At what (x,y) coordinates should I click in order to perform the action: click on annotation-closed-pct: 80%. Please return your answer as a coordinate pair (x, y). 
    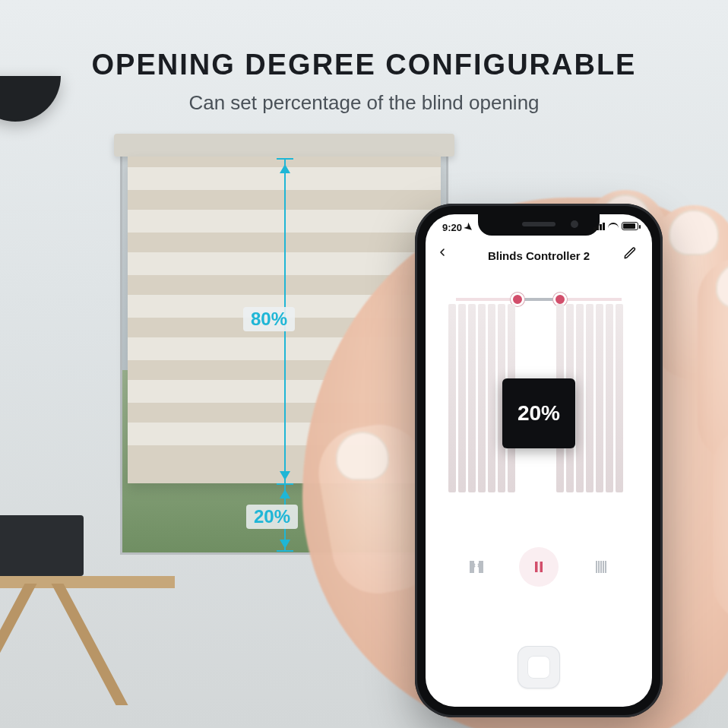
    Looking at the image, I should click on (269, 319).